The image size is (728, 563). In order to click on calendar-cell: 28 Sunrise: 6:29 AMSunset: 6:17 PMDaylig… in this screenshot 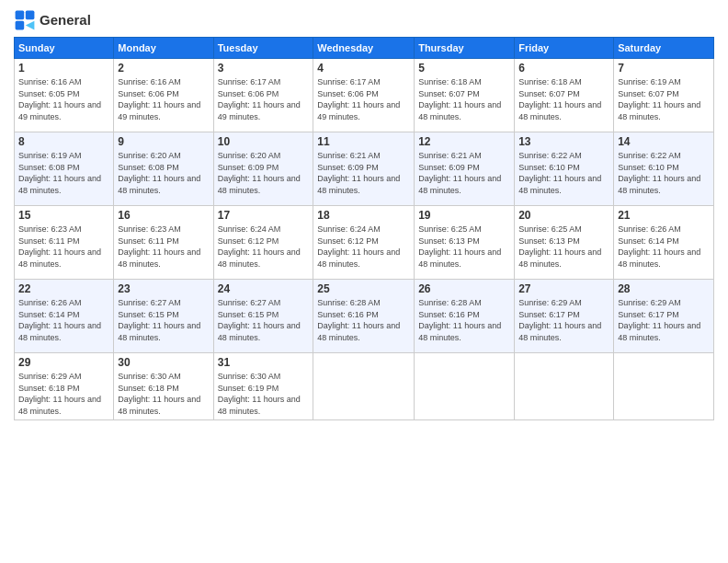, I will do `click(664, 316)`.